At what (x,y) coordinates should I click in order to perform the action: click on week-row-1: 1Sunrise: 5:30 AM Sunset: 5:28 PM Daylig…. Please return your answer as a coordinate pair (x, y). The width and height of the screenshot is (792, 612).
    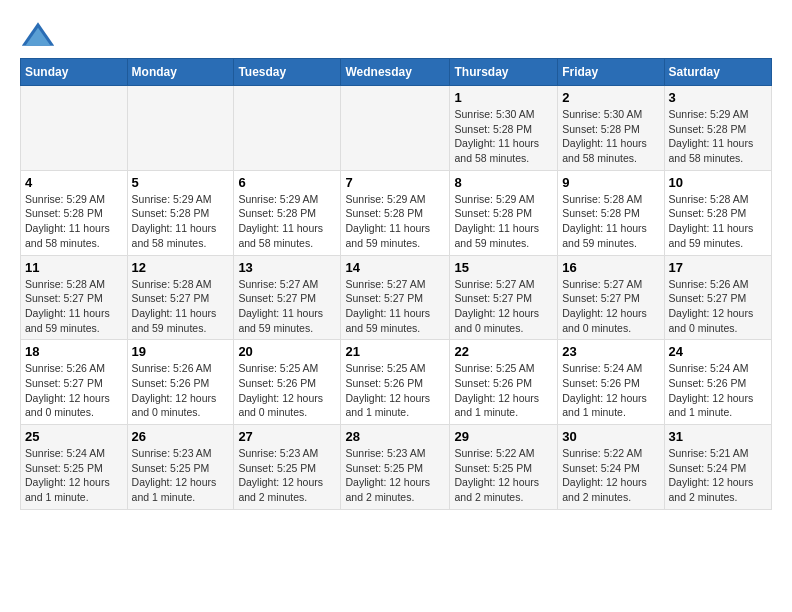
    Looking at the image, I should click on (396, 128).